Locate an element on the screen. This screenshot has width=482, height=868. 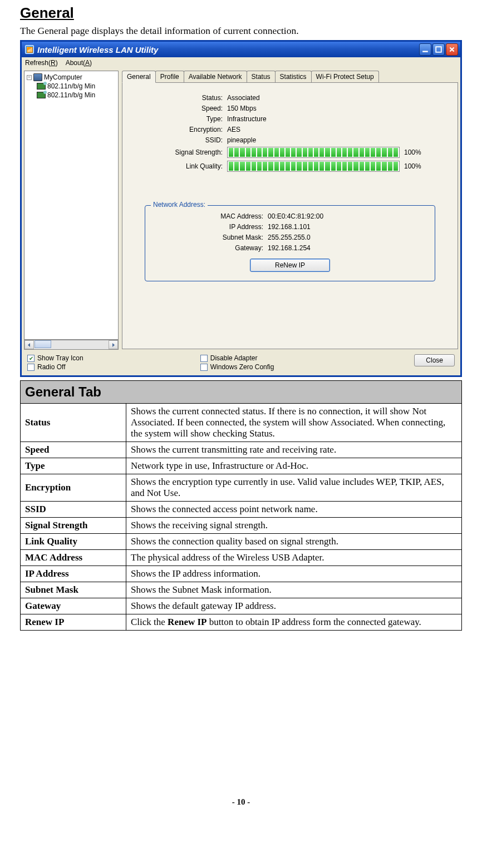
table-desc: Shows the encryption type currently in u… is located at coordinates (294, 488).